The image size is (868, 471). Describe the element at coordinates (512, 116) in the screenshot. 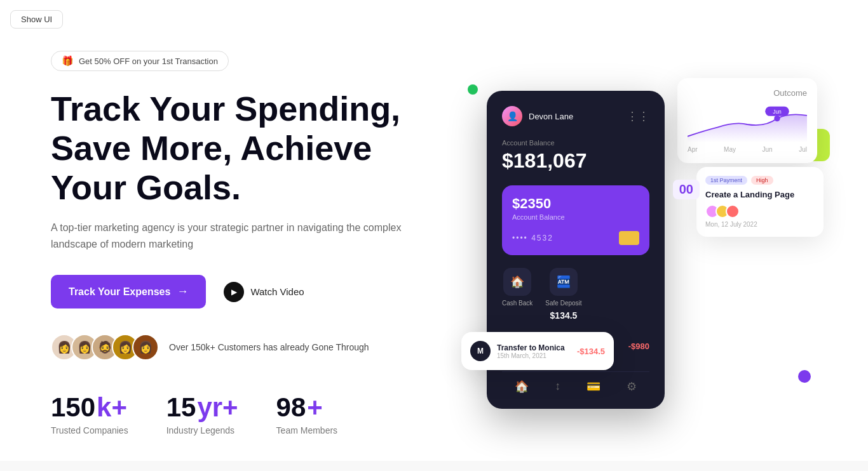

I see `user-avatar-icon: 👤` at that location.